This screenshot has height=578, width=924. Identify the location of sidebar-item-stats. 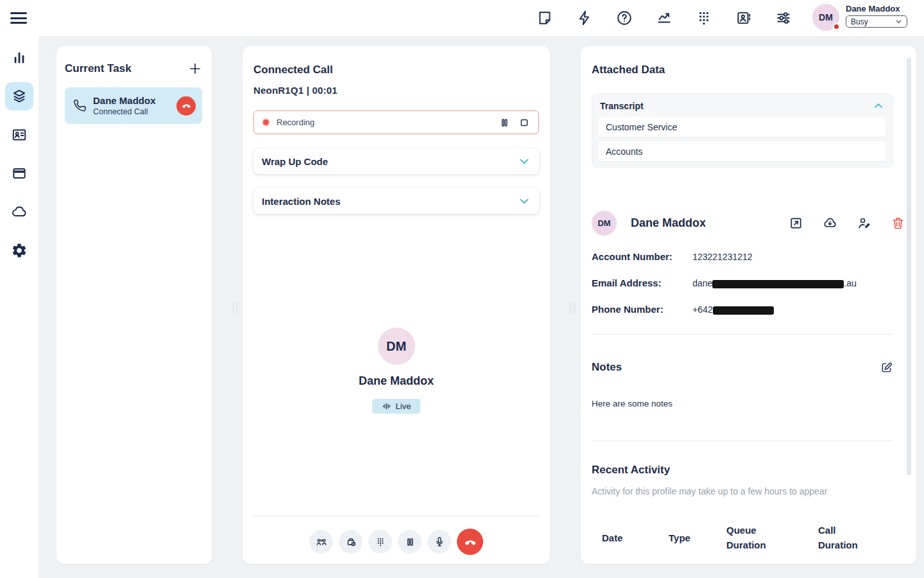
(19, 58).